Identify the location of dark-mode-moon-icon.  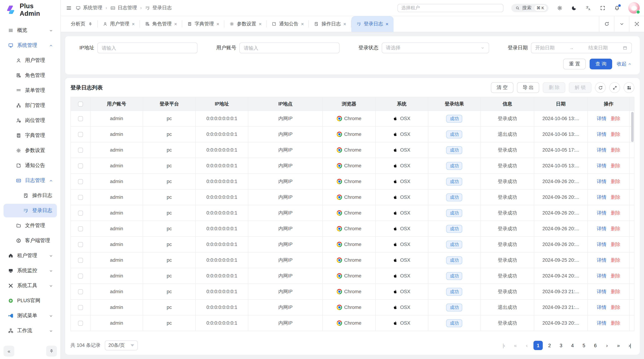
(574, 8).